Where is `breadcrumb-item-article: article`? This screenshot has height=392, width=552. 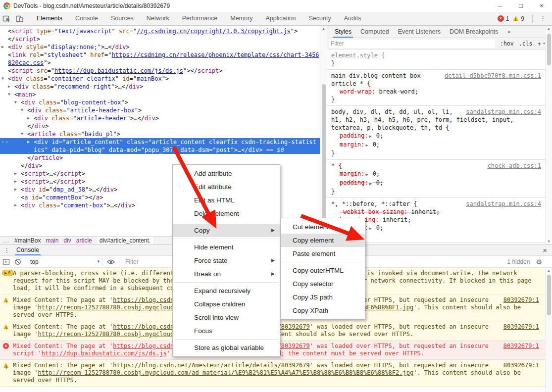
breadcrumb-item-article: article is located at coordinates (84, 241).